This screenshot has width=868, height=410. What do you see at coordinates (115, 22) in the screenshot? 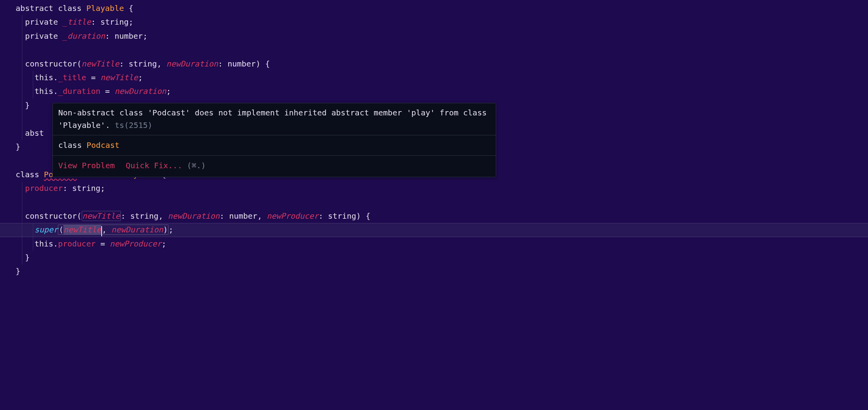
I see `type-string: string` at bounding box center [115, 22].